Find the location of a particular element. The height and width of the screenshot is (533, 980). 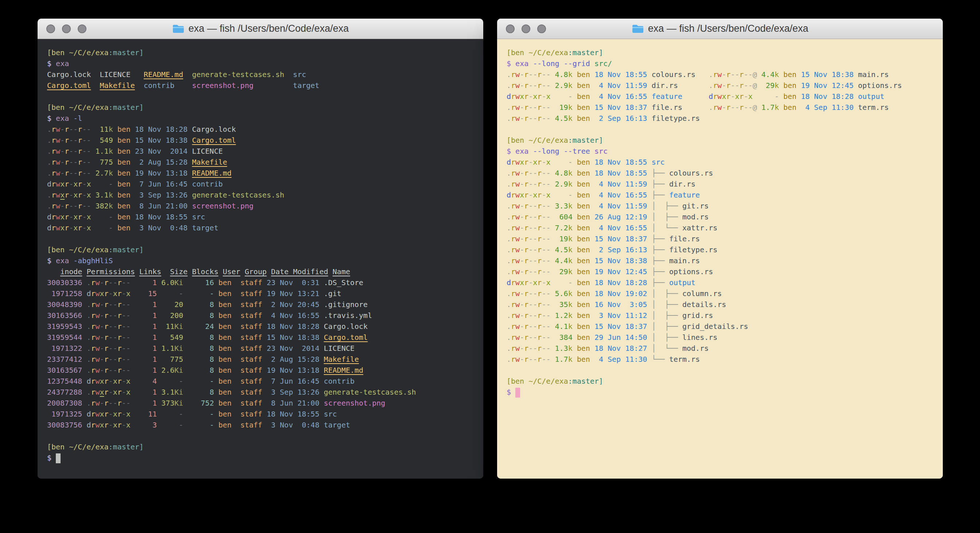

command: exa is located at coordinates (522, 151).